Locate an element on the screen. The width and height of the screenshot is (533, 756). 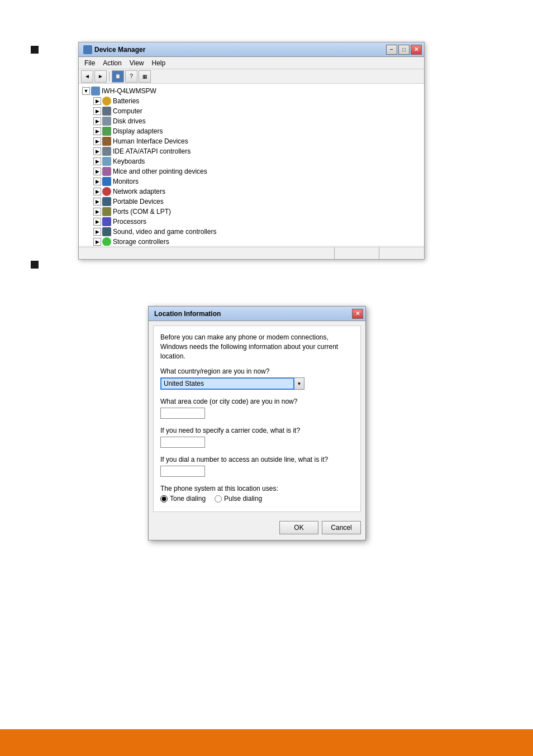
tree-item-keyboards: ▶ Keyboards is located at coordinates (257, 161).